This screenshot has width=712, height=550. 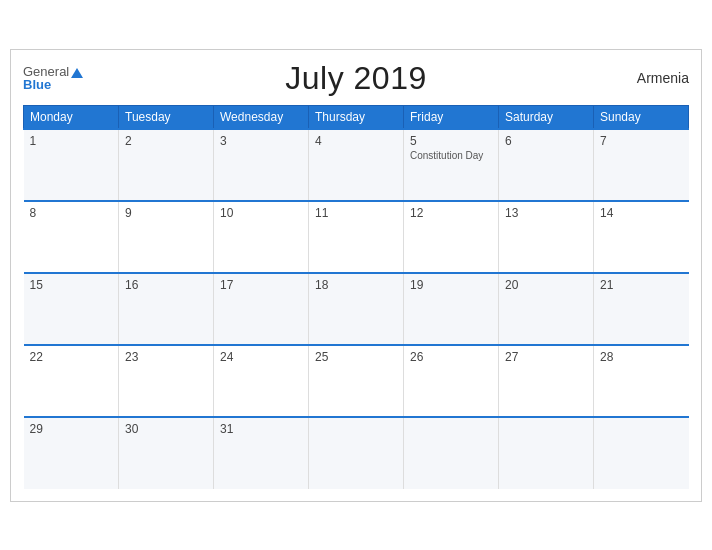 What do you see at coordinates (546, 285) in the screenshot?
I see `day-number: 20` at bounding box center [546, 285].